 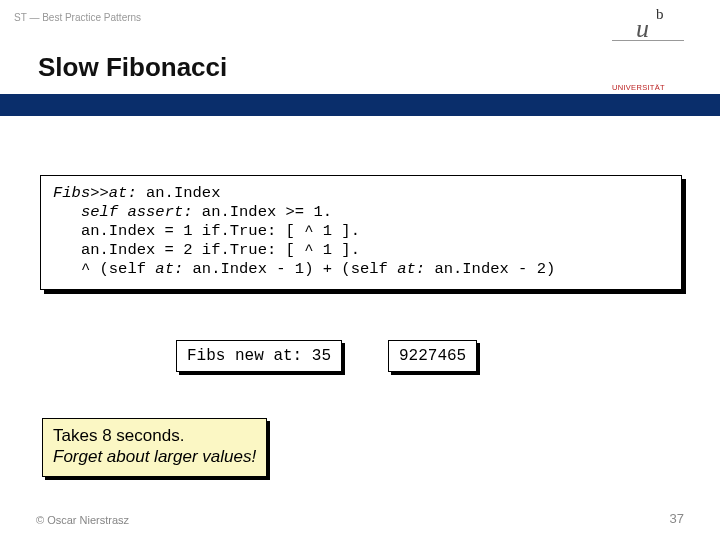 What do you see at coordinates (132, 68) in the screenshot?
I see `page-title: Slow Fibonacci` at bounding box center [132, 68].